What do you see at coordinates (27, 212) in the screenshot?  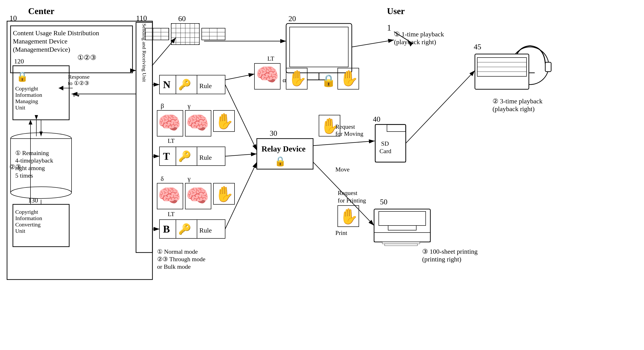 I see `copyright-converting-line1: Copyright` at bounding box center [27, 212].